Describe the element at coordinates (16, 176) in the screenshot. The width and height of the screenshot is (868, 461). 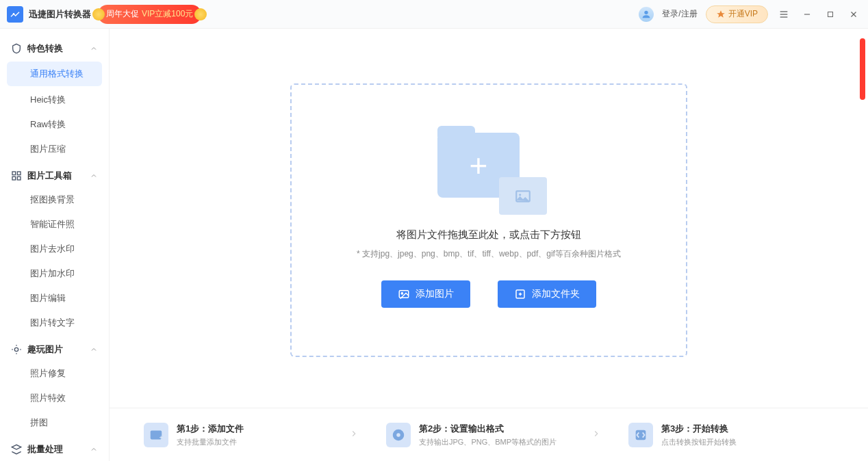
I see `grid-icon` at that location.